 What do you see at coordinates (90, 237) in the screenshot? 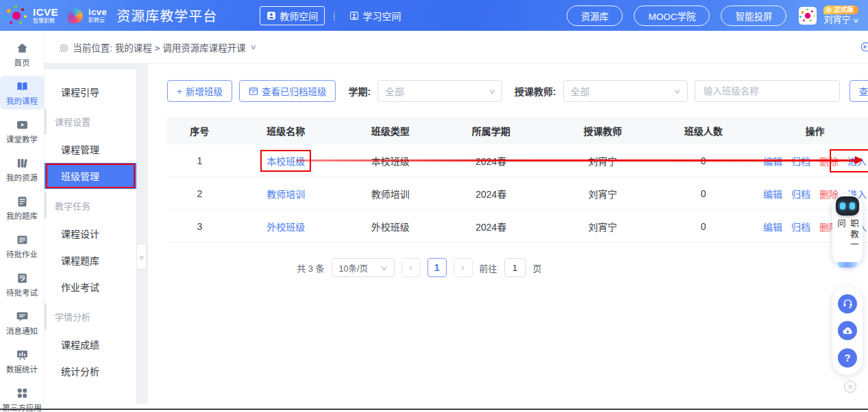
I see `secondary-sidebar: 课程引导 课程设置 课程管理 班级管理 教学任务 课程设计 课程题库 作业考试 …` at bounding box center [90, 237].